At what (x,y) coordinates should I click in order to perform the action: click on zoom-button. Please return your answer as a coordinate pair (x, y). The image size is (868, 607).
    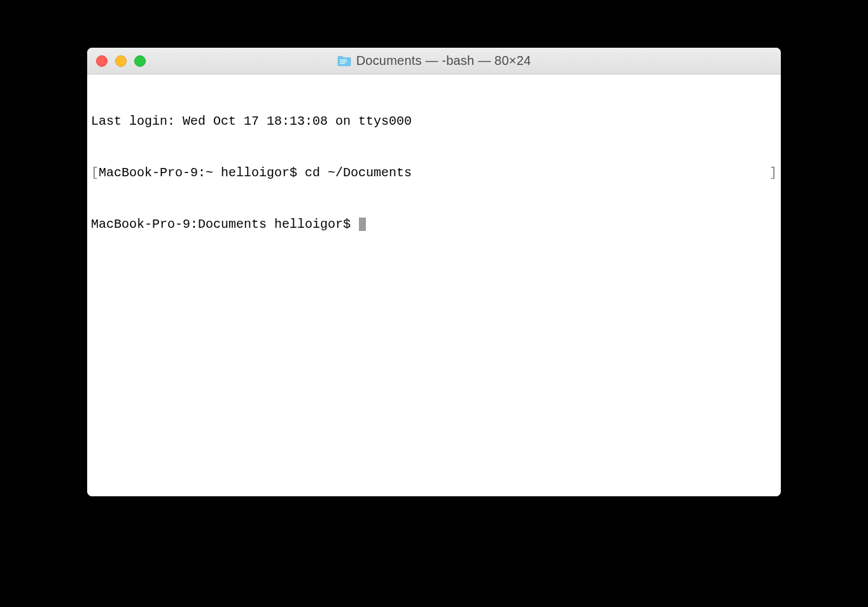
    Looking at the image, I should click on (140, 61).